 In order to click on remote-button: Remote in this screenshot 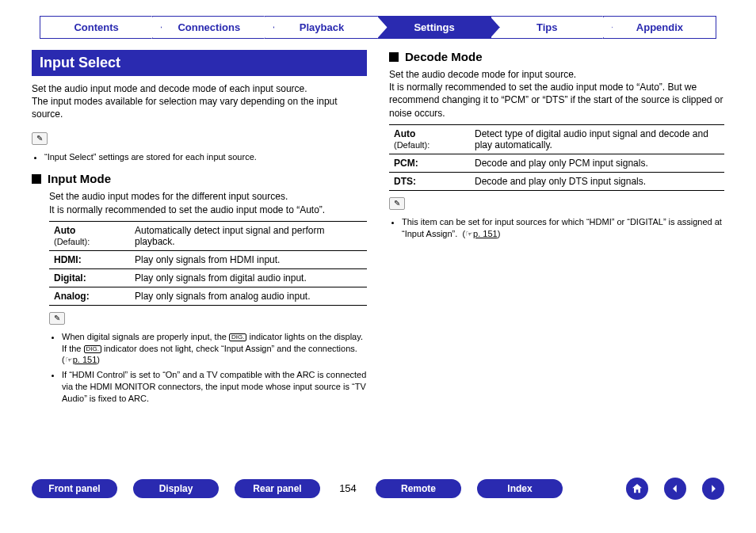, I will do `click(418, 489)`.